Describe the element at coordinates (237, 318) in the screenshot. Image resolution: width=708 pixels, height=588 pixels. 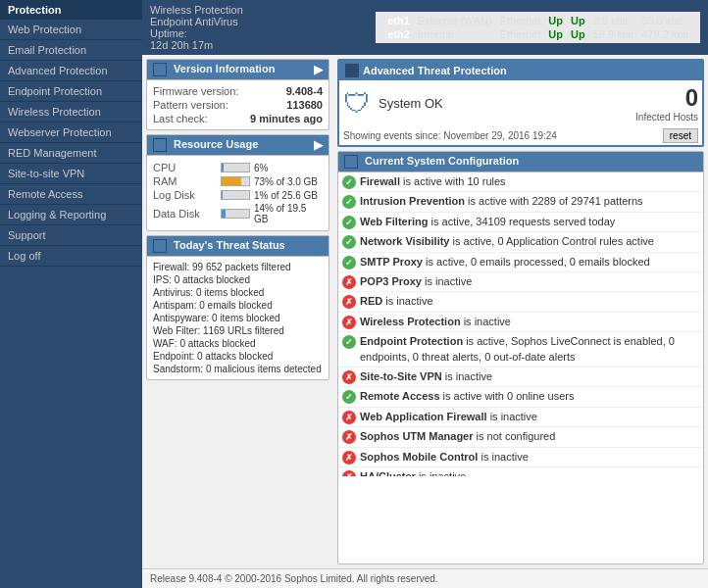
I see `threat-status-body: Firewall: 99 652 packets filteredIPS: 0 …` at that location.